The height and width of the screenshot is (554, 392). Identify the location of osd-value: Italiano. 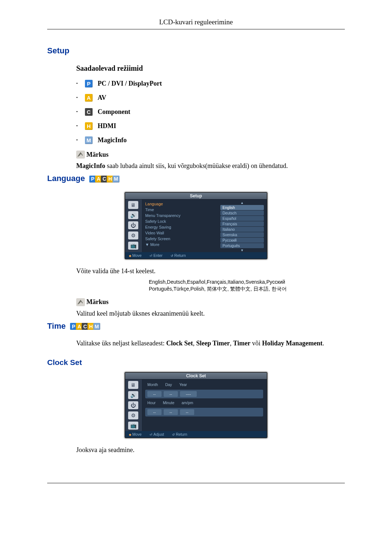
(242, 229).